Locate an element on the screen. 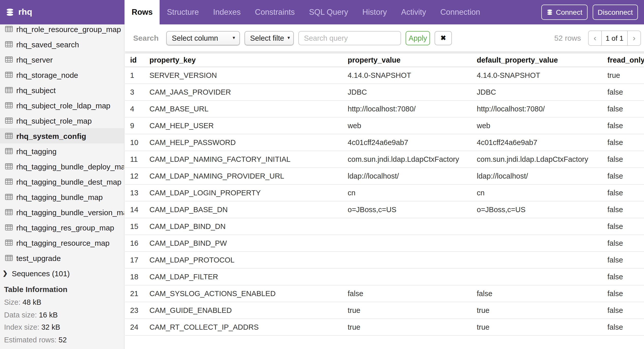  column-header-fread_only: fread_only is located at coordinates (626, 60).